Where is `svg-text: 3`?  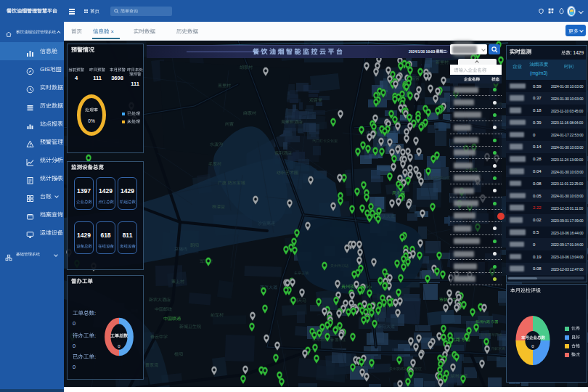
svg-text: 3 is located at coordinates (434, 52).